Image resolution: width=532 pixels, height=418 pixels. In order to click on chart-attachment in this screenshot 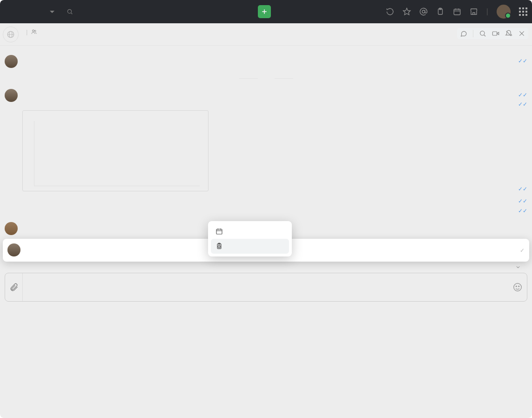, I will do `click(115, 151)`.